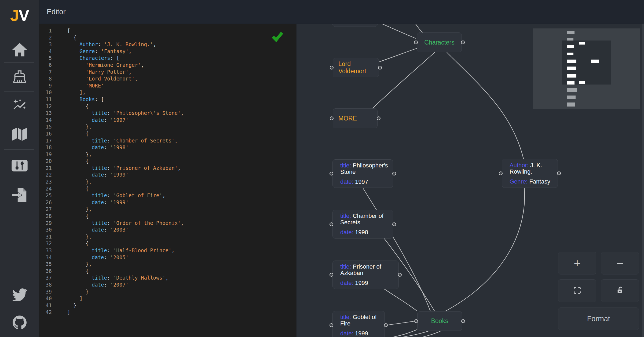  I want to click on editor-line: 2{, so click(168, 38).